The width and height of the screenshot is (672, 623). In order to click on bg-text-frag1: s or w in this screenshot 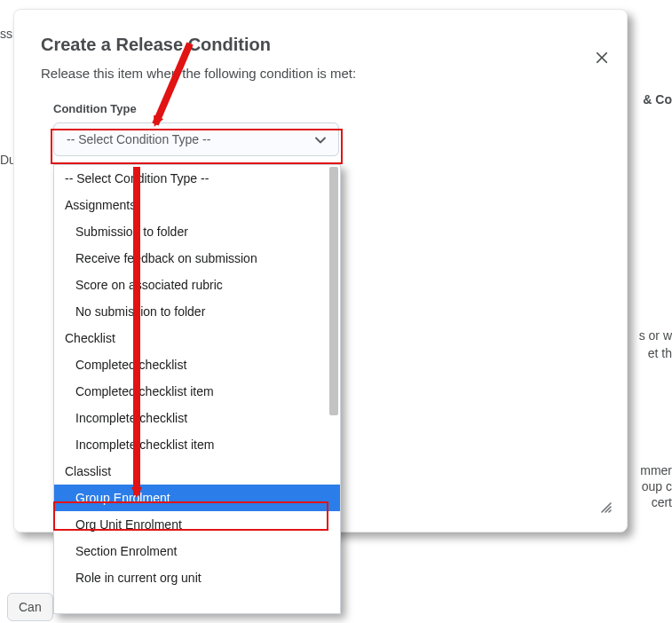, I will do `click(655, 335)`.